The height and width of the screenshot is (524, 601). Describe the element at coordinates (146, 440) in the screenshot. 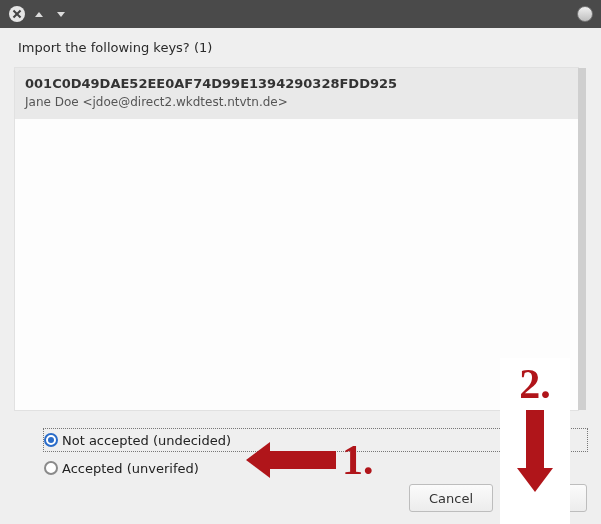

I see `radio-label: Not accepted (undecided)` at that location.